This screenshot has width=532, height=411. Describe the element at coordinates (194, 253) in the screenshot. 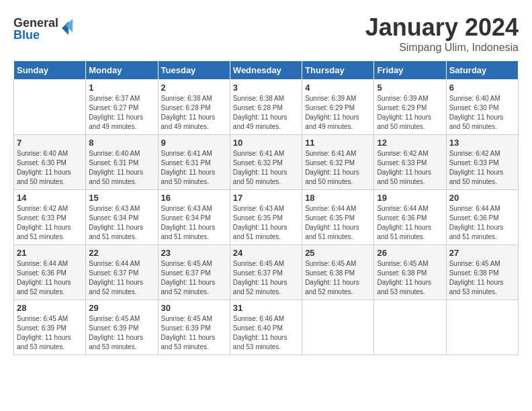

I see `day-number: 23` at that location.